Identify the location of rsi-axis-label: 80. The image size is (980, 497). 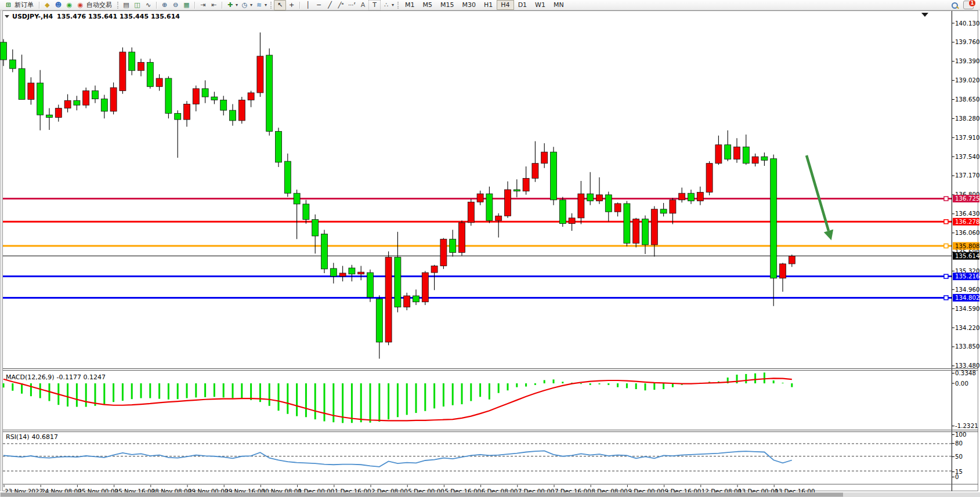
(959, 443).